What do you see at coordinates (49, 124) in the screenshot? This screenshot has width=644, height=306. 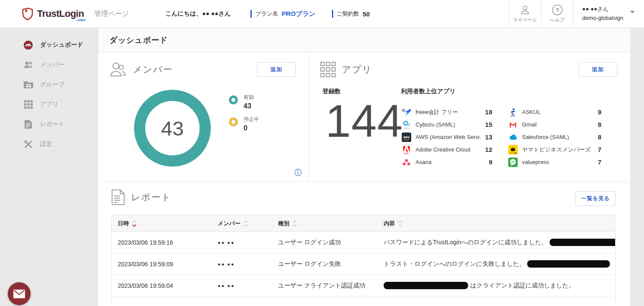 I see `sidebar-item-reports: レポート` at bounding box center [49, 124].